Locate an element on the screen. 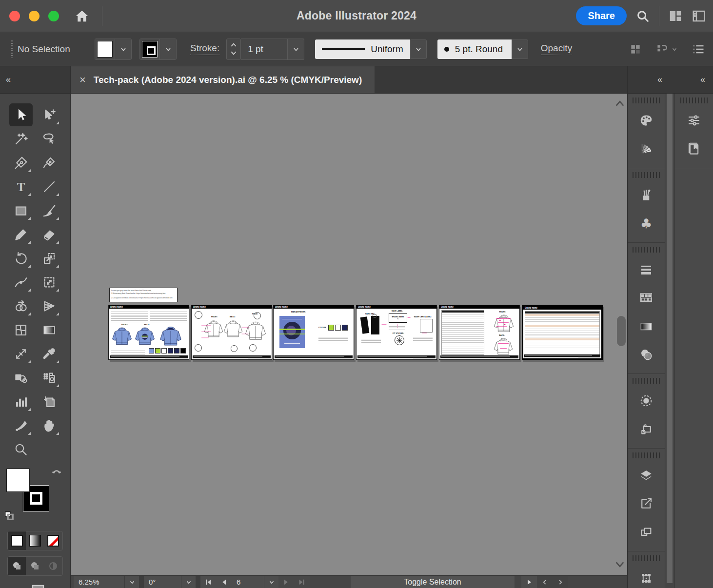 This screenshot has width=713, height=588. default-fill-stroke-icon is located at coordinates (9, 517).